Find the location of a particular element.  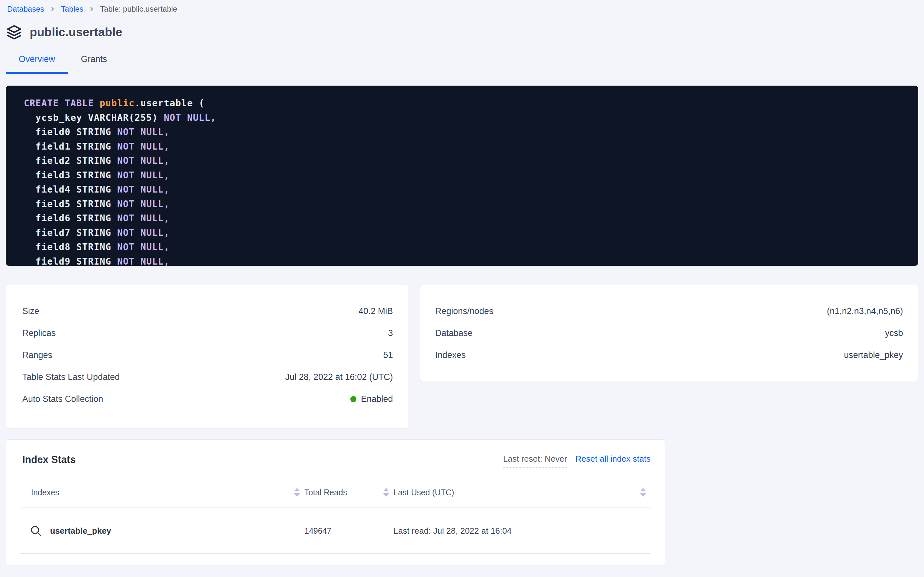

sql-line: field2 STRING NOT NULL, is located at coordinates (464, 161).